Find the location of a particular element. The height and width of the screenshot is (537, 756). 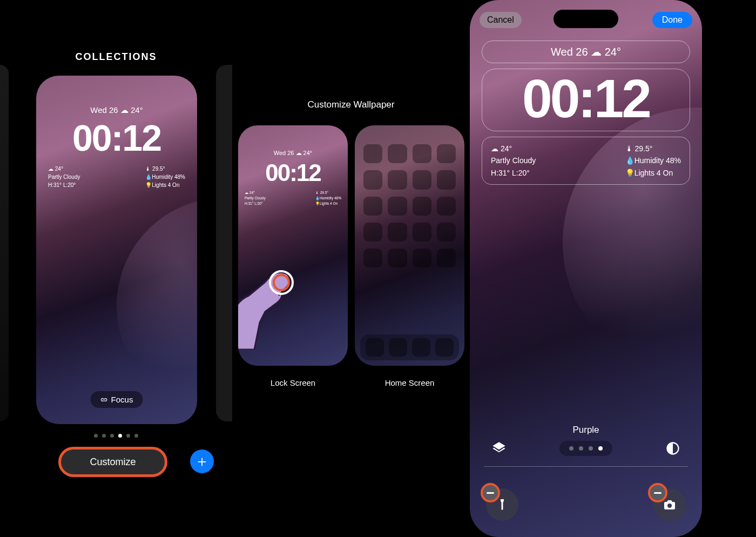

app-dock is located at coordinates (409, 347).